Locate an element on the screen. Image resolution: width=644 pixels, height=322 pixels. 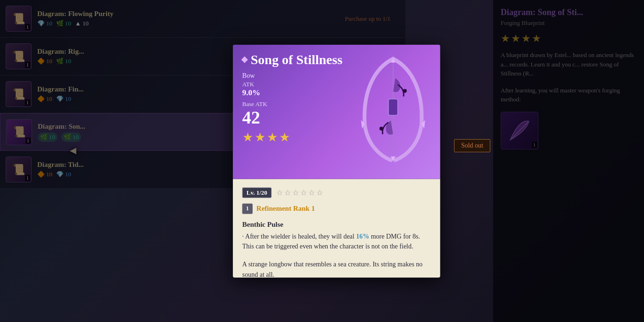
skill-desc-part1: · After the wielder is healed, they will… is located at coordinates (299, 236).